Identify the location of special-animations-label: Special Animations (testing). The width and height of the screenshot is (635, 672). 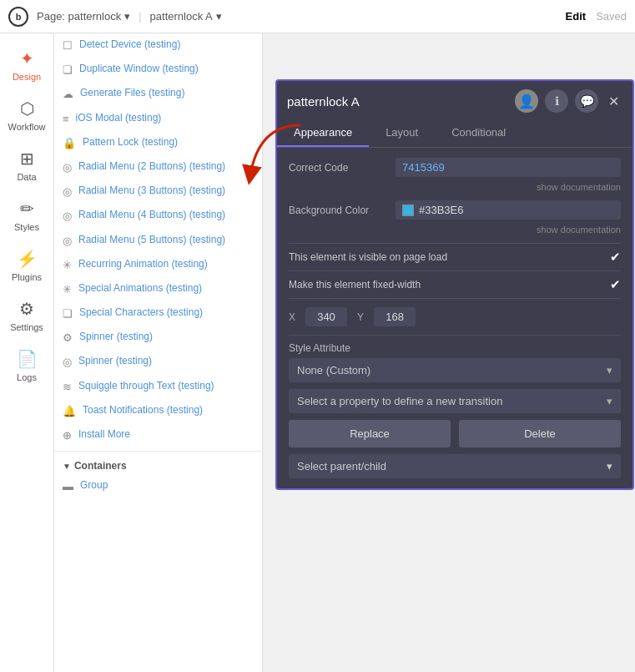
(166, 289).